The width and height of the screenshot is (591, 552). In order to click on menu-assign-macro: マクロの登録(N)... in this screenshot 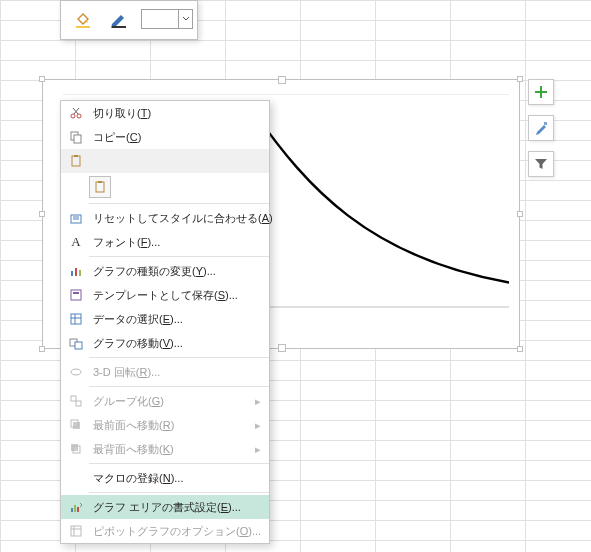, I will do `click(165, 478)`.